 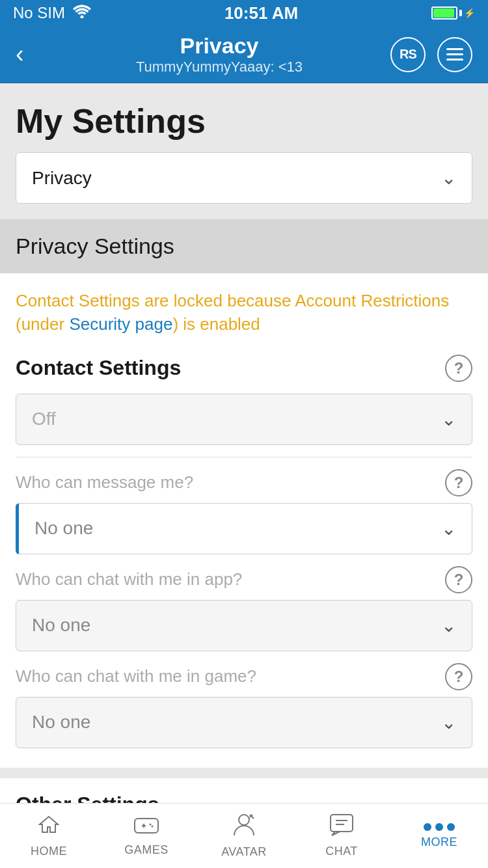 I want to click on nav-item-home: HOME, so click(x=49, y=835).